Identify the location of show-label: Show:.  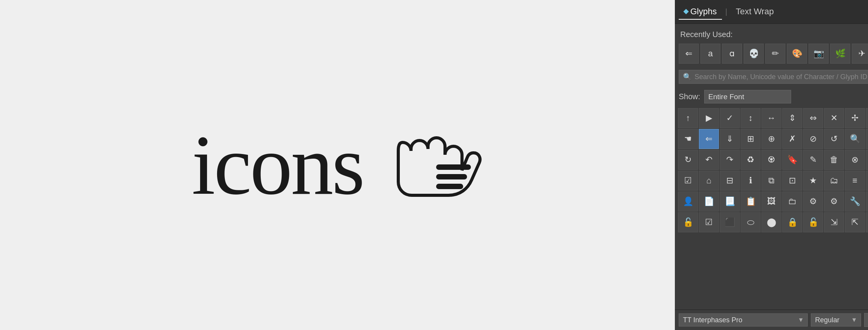
(690, 96).